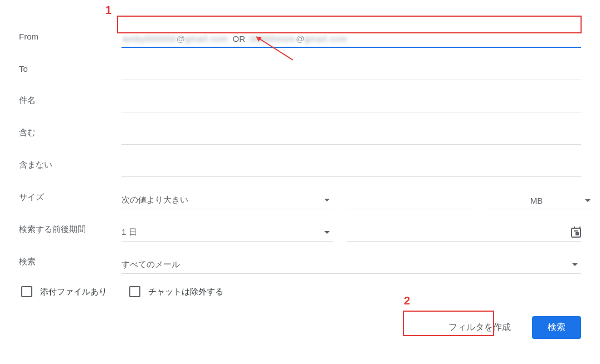  I want to click on date-range-value: 1 日, so click(223, 233).